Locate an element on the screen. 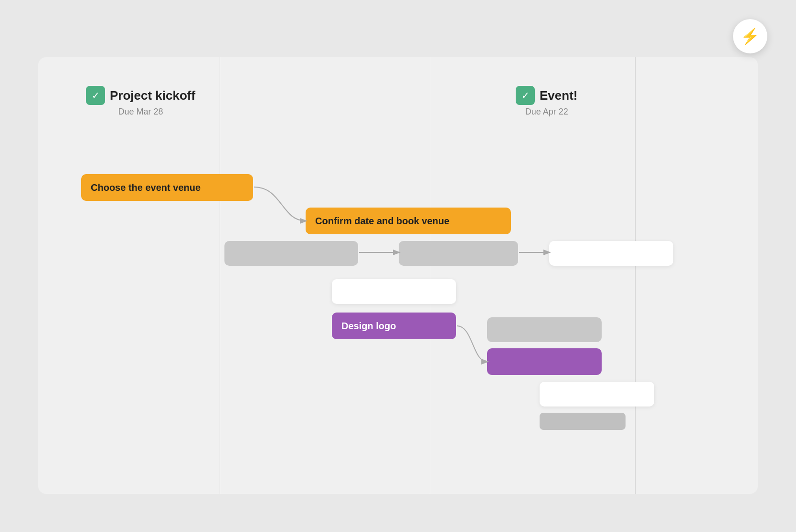 Image resolution: width=796 pixels, height=532 pixels. lightning-icon: ⚡ is located at coordinates (750, 36).